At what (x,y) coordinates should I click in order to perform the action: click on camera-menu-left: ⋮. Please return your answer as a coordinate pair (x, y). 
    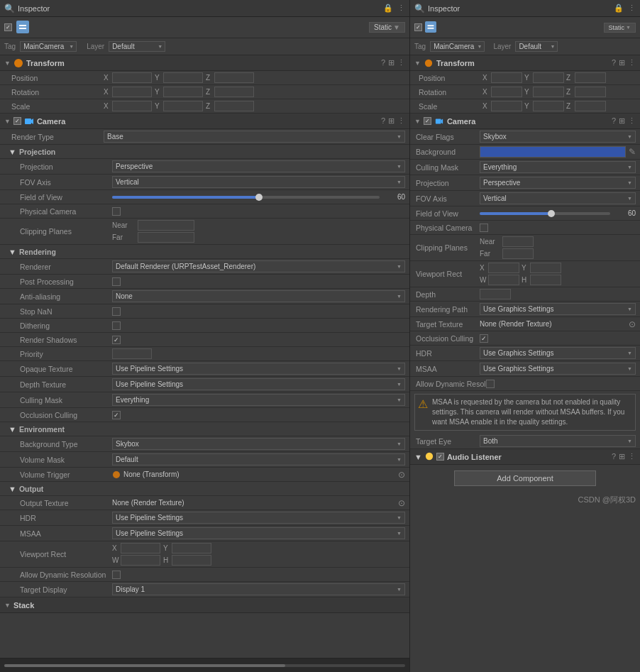
    Looking at the image, I should click on (402, 121).